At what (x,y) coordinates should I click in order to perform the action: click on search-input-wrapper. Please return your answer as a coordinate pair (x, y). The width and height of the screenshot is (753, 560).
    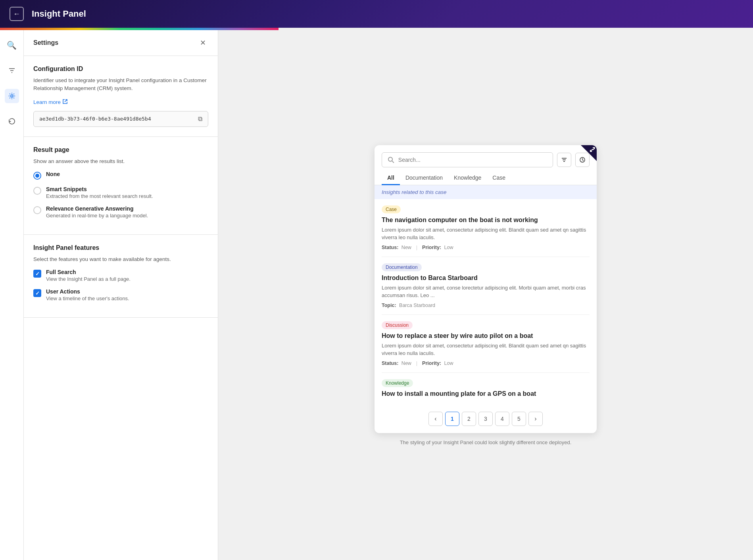
    Looking at the image, I should click on (467, 160).